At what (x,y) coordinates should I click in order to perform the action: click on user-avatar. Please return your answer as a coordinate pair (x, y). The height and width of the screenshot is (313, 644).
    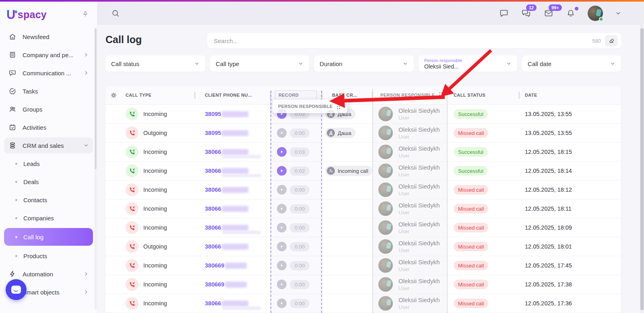
    Looking at the image, I should click on (595, 13).